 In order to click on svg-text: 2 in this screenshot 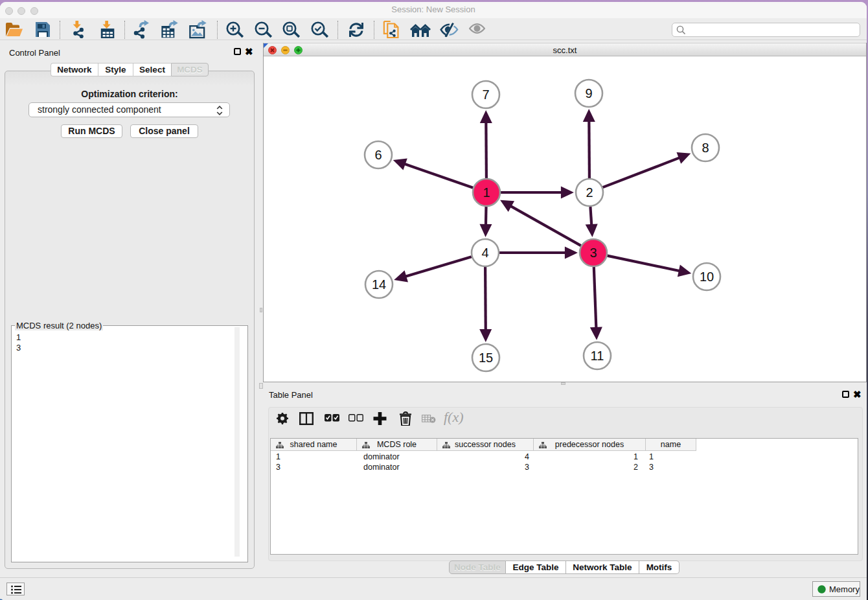, I will do `click(589, 192)`.